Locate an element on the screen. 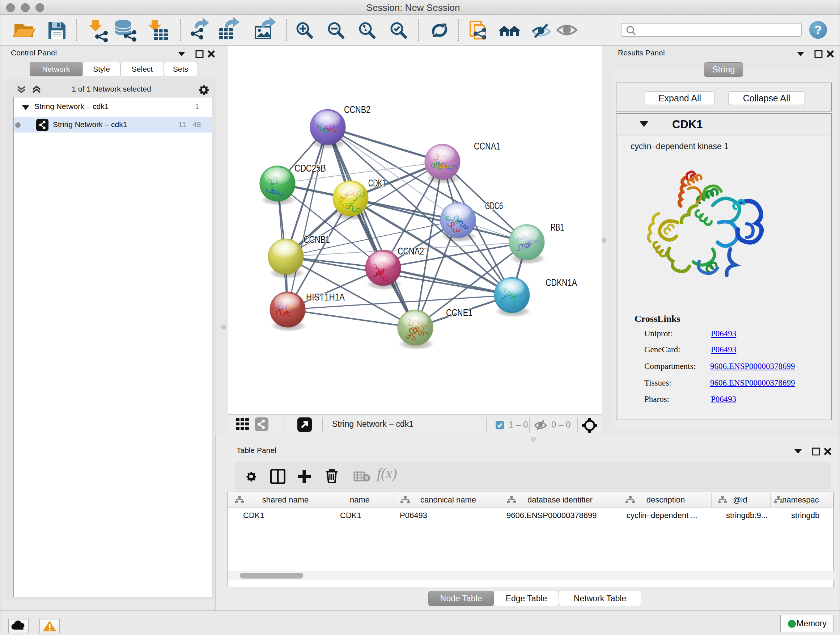  svg-text: CCNB2 is located at coordinates (357, 109).